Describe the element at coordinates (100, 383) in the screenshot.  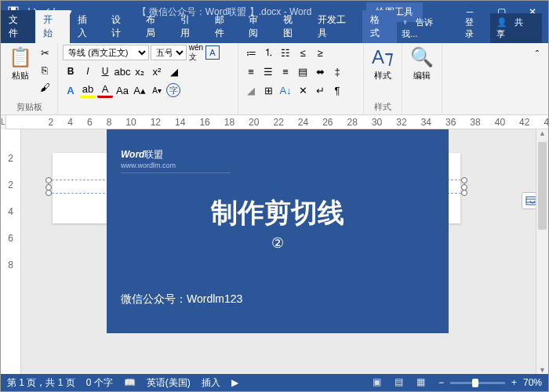
I see `status-wordcount: 0 个字` at that location.